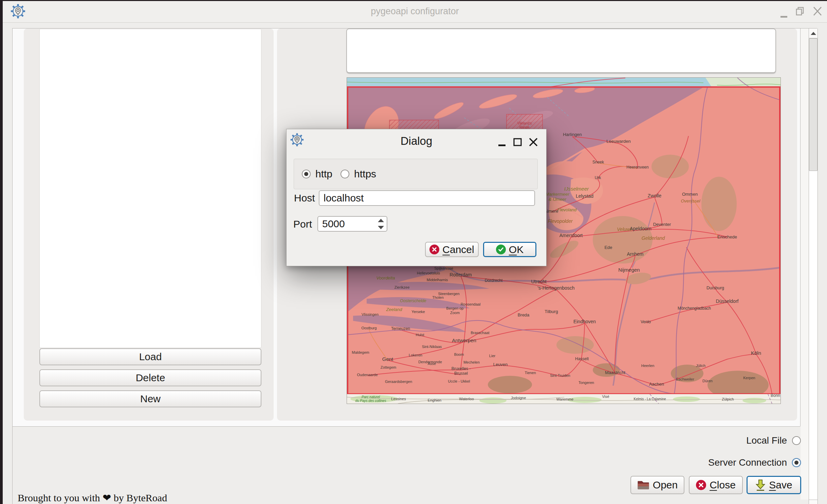  Describe the element at coordinates (643, 485) in the screenshot. I see `folder-icon` at that location.